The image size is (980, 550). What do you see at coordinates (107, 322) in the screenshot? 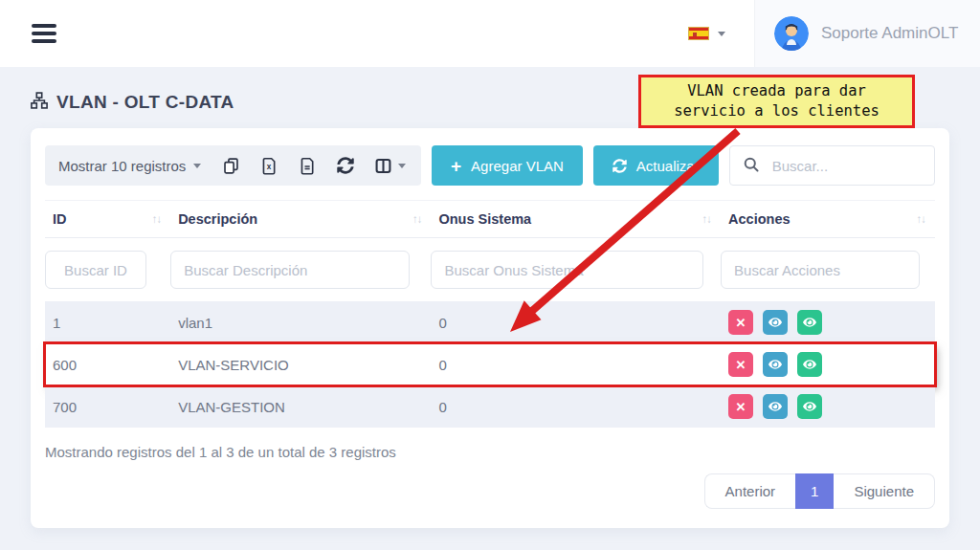
I see `cell-id: 1` at bounding box center [107, 322].